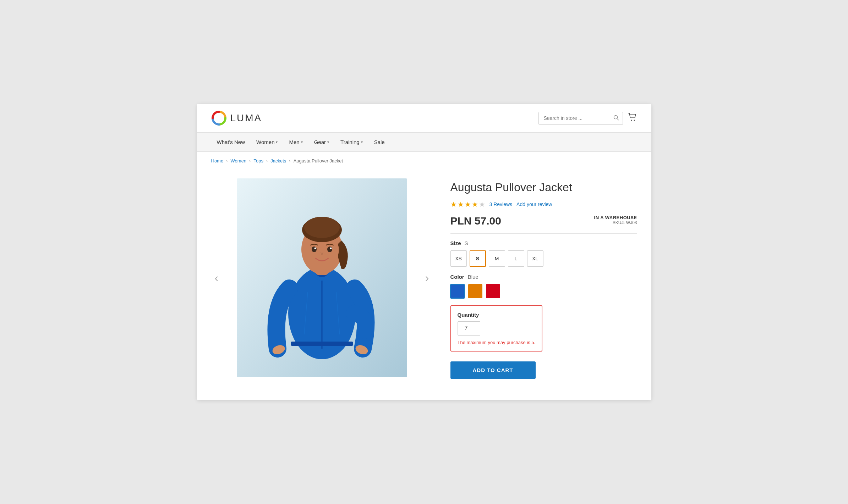  Describe the element at coordinates (427, 278) in the screenshot. I see `image-next-button: ›` at that location.